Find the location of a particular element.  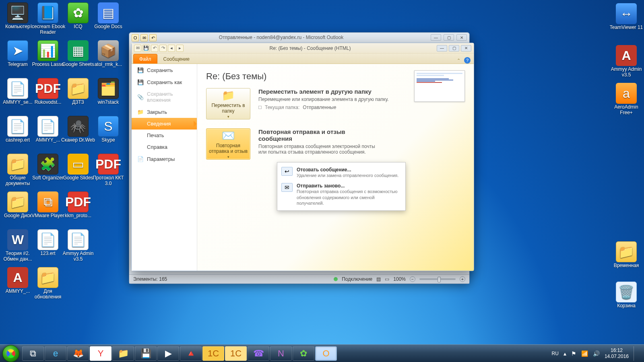

icon-label: AeroAdmin Free+ is located at coordinates (626, 110).